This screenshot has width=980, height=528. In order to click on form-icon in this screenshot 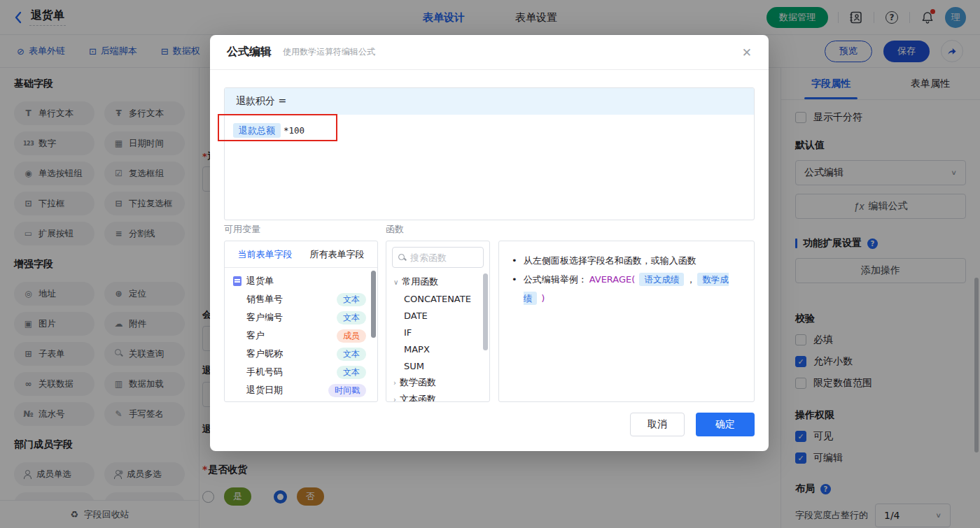, I will do `click(237, 281)`.